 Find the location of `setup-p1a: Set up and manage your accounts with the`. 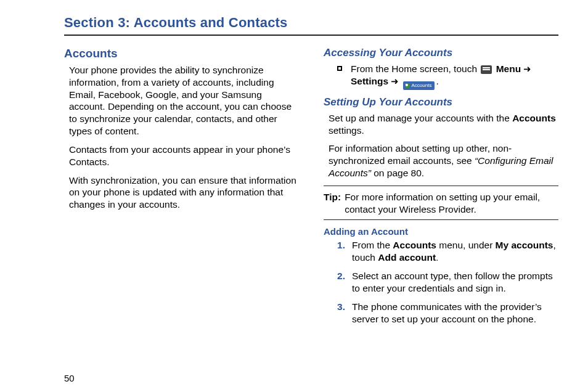

setup-p1a: Set up and manage your accounts with the is located at coordinates (420, 118).